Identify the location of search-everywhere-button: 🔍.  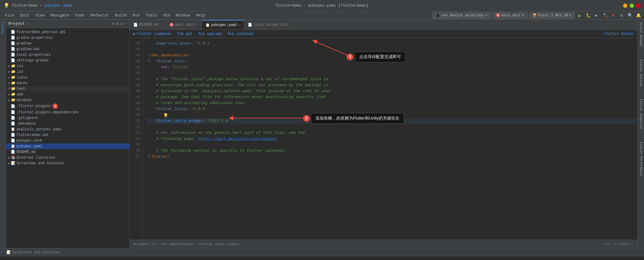
(630, 16).